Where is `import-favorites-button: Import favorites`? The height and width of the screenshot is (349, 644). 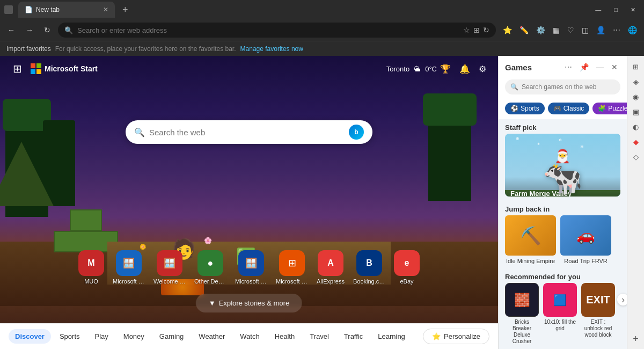 import-favorites-button: Import favorites is located at coordinates (29, 49).